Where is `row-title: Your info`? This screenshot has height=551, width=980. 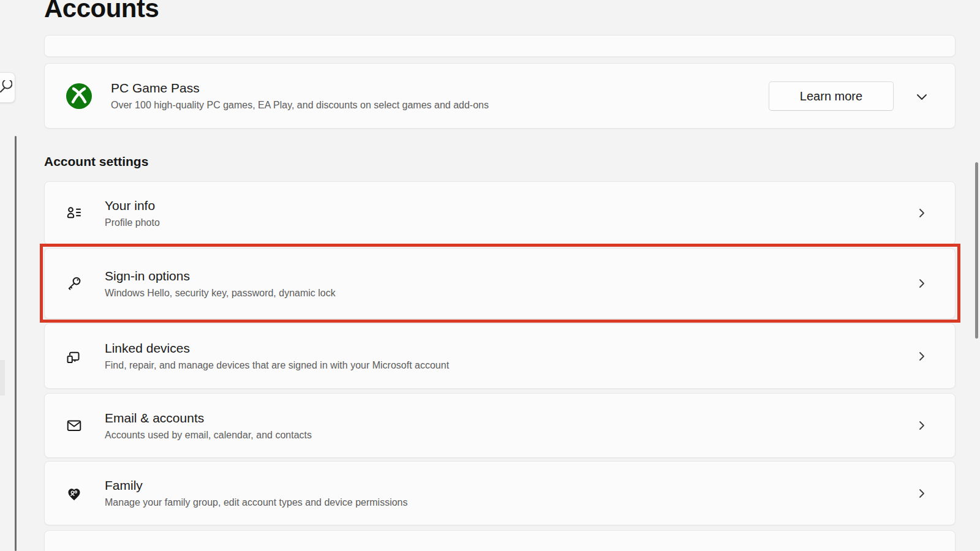
row-title: Your info is located at coordinates (132, 206).